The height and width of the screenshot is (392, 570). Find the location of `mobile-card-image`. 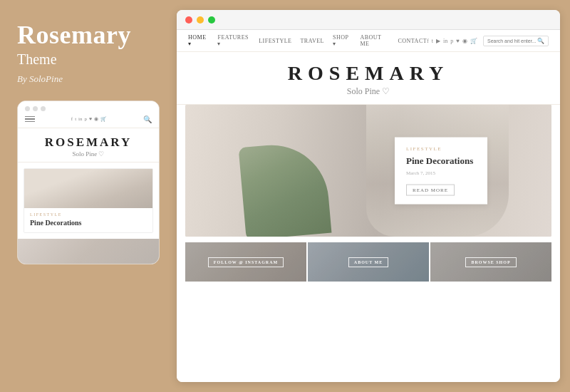

mobile-card-image is located at coordinates (88, 188).